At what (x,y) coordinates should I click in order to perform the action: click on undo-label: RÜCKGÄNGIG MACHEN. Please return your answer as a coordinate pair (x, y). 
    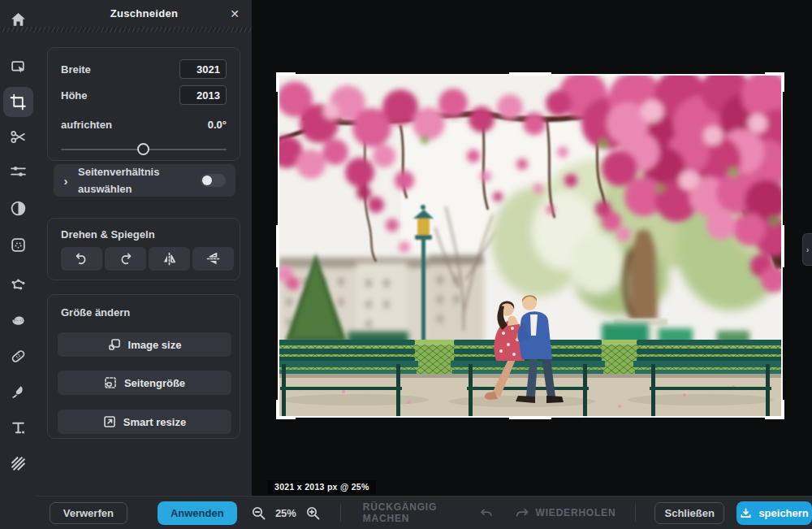
    Looking at the image, I should click on (418, 513).